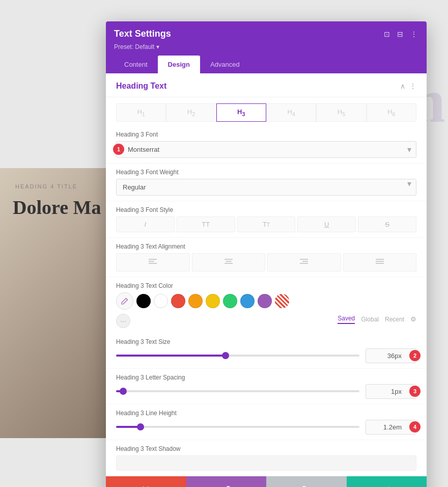 This screenshot has width=448, height=487. Describe the element at coordinates (346, 319) in the screenshot. I see `color-tab-saved: Saved` at that location.